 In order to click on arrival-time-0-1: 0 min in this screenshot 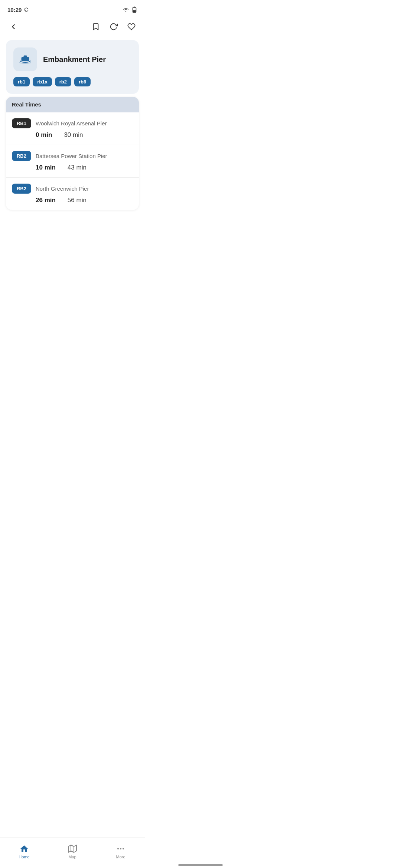, I will do `click(44, 135)`.